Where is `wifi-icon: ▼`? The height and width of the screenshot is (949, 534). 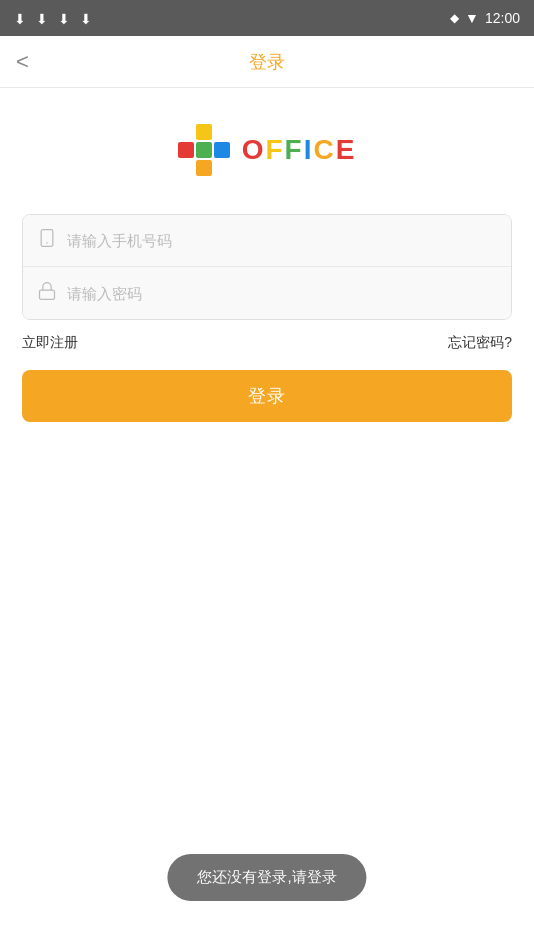
wifi-icon: ▼ is located at coordinates (472, 18).